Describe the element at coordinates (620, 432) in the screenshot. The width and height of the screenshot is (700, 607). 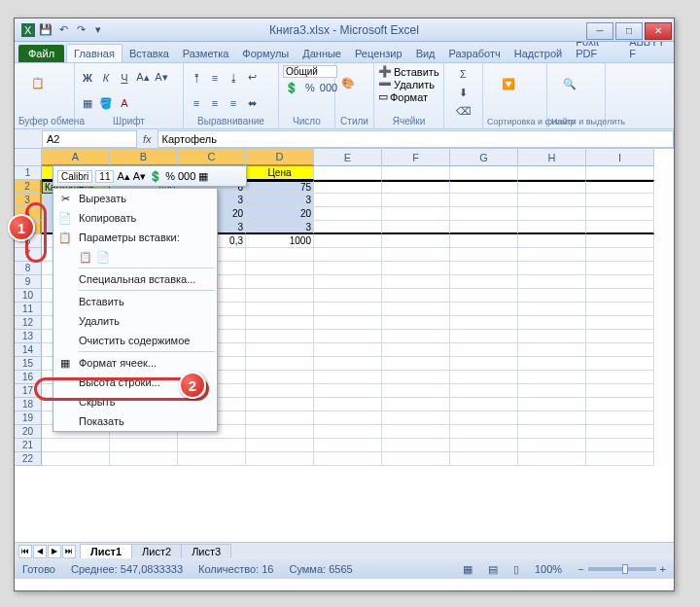
I see `cell-I20` at that location.